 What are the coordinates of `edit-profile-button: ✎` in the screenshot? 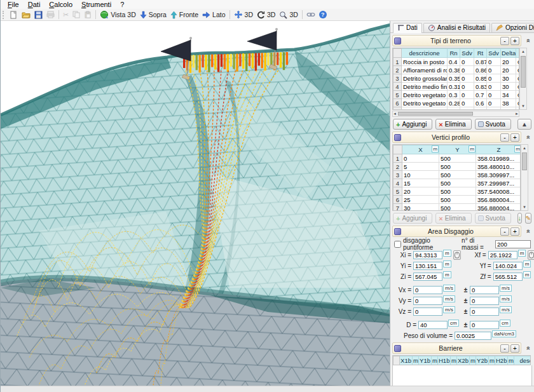 It's located at (528, 219).